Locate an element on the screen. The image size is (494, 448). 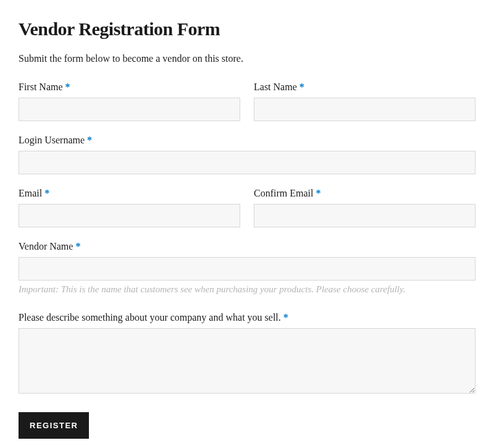
page-subtitle: Submit the form below to become a vendor… is located at coordinates (247, 59).